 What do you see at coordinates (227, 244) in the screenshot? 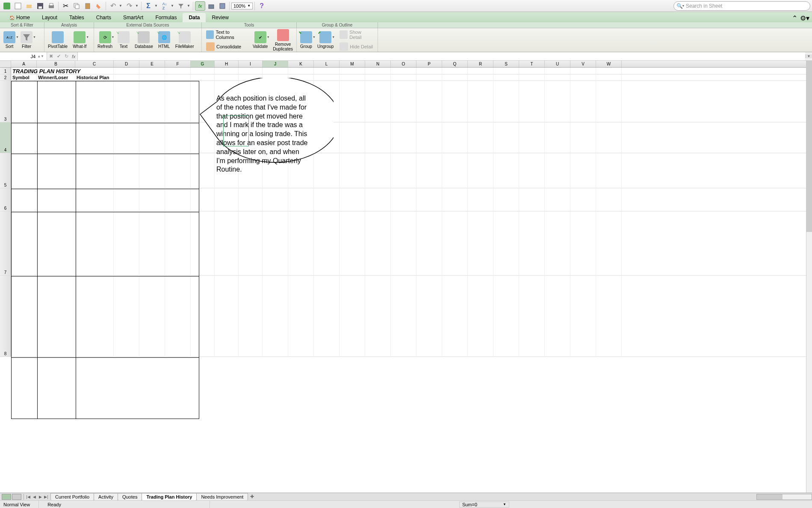
I see `cell-H7` at bounding box center [227, 244].